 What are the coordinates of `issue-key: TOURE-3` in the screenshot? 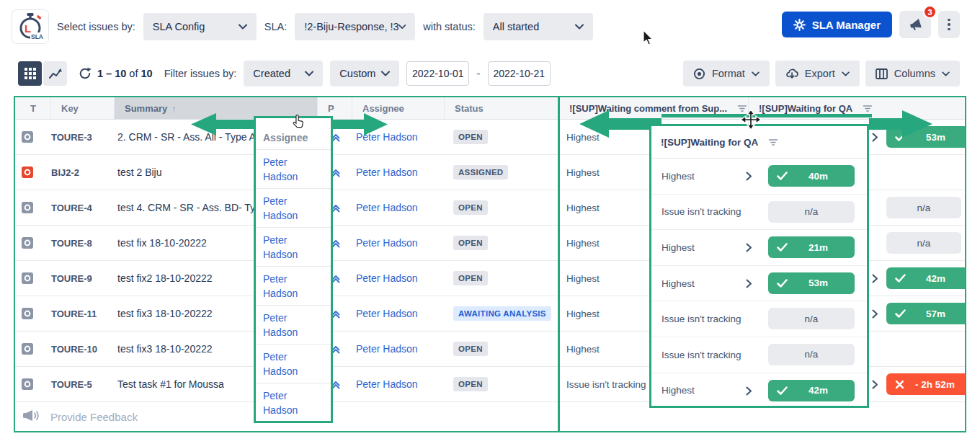 It's located at (83, 137).